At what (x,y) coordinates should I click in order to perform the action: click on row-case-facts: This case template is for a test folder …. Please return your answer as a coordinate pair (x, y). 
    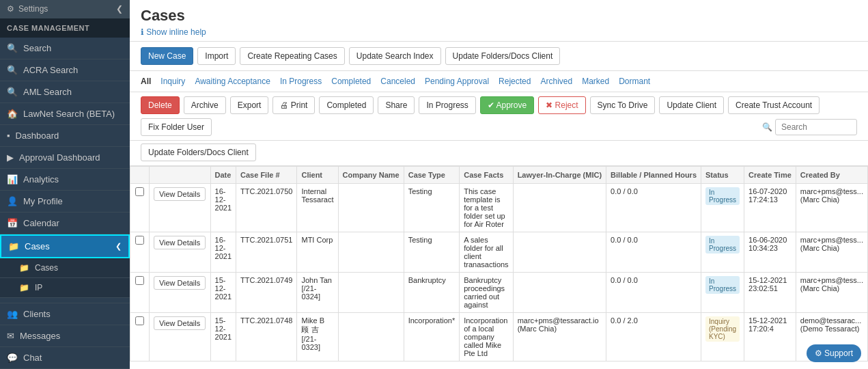
    Looking at the image, I should click on (486, 208).